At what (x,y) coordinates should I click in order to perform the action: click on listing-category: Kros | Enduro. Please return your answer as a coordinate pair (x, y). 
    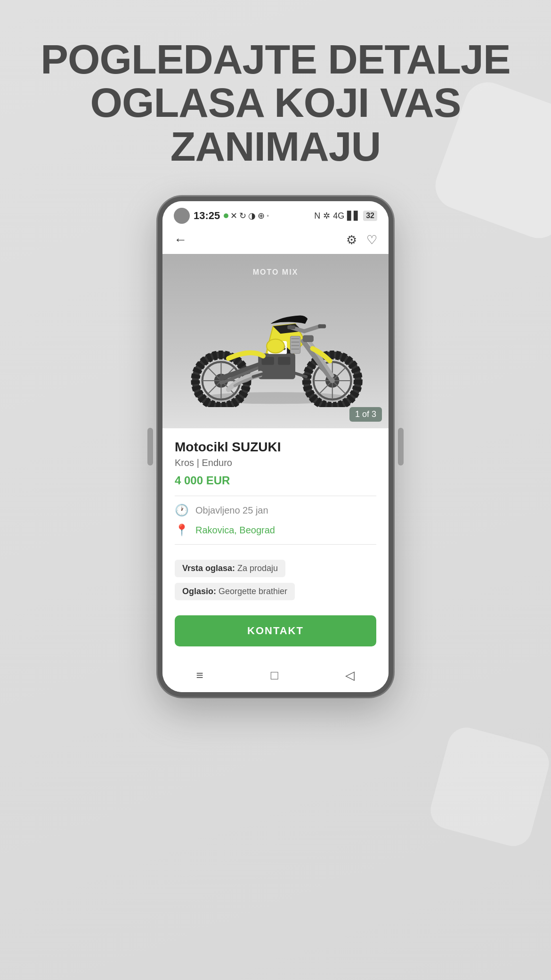
    Looking at the image, I should click on (276, 463).